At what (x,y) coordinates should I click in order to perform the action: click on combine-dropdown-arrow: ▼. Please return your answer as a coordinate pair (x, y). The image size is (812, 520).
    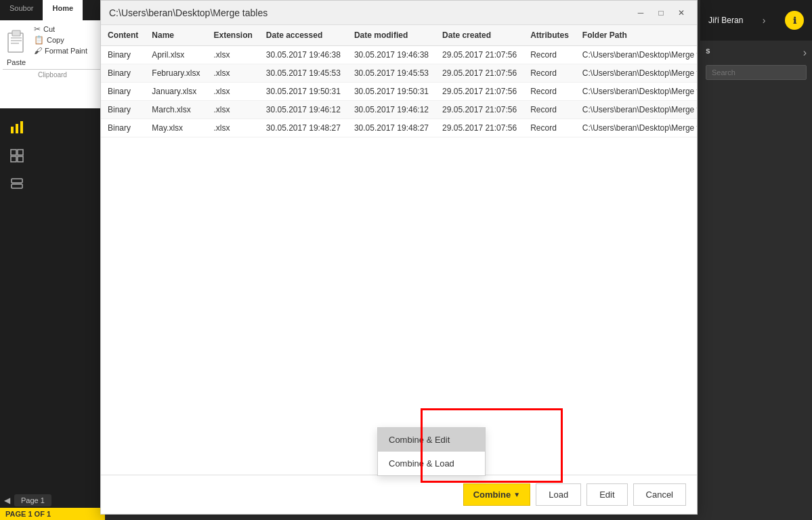
    Looking at the image, I should click on (517, 494).